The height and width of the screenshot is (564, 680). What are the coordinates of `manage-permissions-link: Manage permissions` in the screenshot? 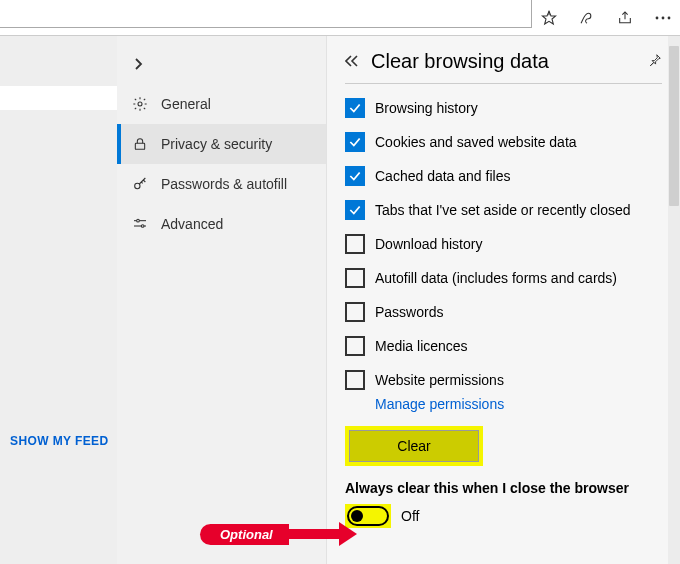 It's located at (518, 404).